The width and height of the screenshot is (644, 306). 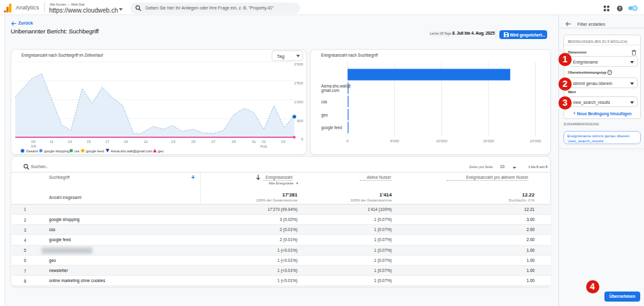 What do you see at coordinates (174, 142) in the screenshot?
I see `svg-text: 23` at bounding box center [174, 142].